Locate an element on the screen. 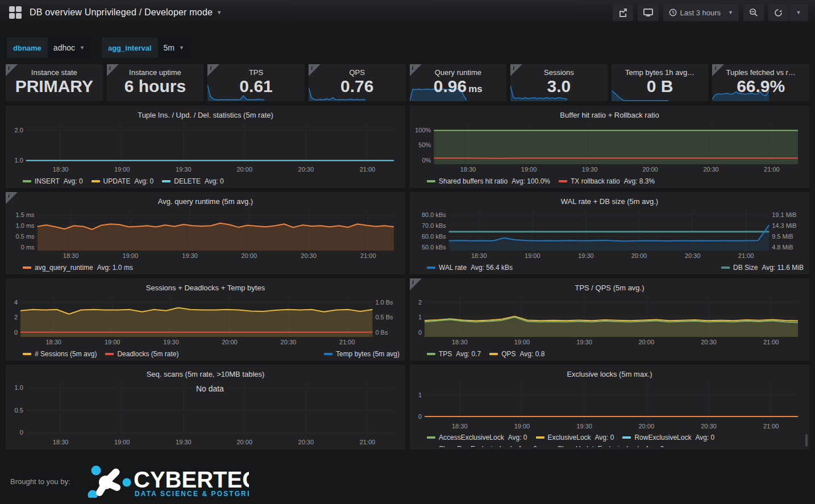 This screenshot has width=815, height=504. legend-item-avg_query_runtime: avg_query_runtimeAvg: 1.0 ms is located at coordinates (78, 268).